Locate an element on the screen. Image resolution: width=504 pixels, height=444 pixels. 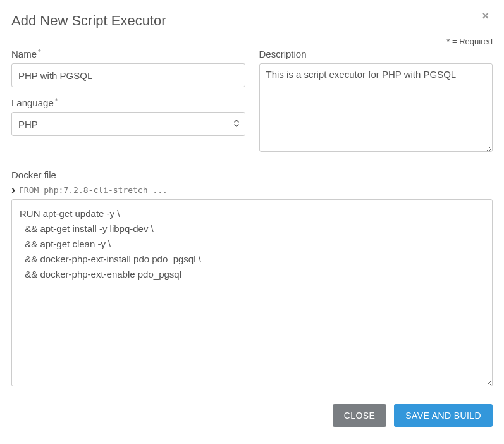
description-textarea is located at coordinates (376, 108).